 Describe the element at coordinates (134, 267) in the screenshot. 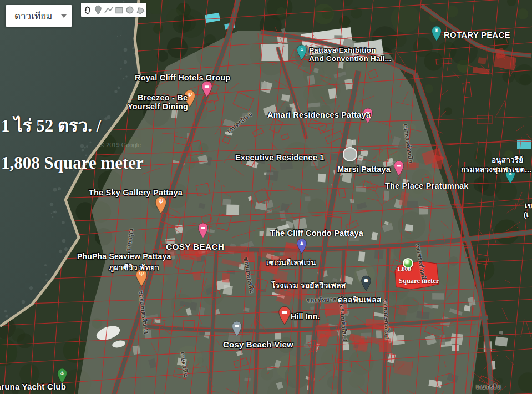

I see `phupha-seaview-label: ภูผาซีวิว พัทยา` at that location.